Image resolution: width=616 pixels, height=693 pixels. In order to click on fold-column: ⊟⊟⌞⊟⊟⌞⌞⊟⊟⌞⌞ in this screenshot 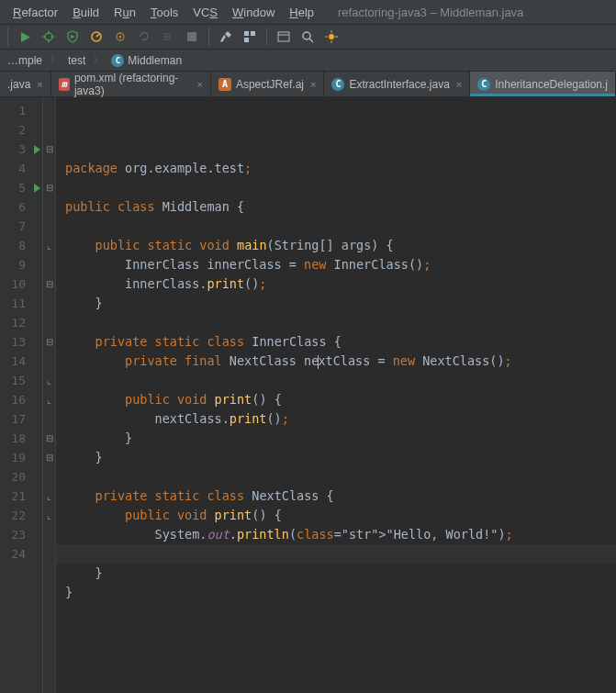, I will do `click(50, 395)`.